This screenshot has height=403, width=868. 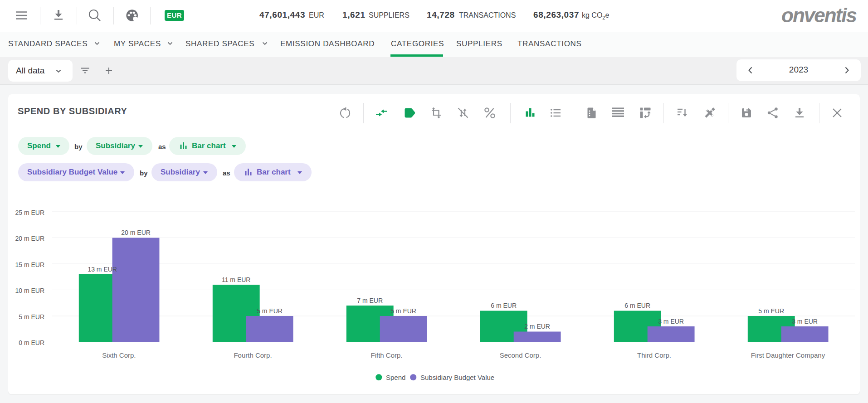 What do you see at coordinates (537, 326) in the screenshot?
I see `svg-text: 2 m EUR` at bounding box center [537, 326].